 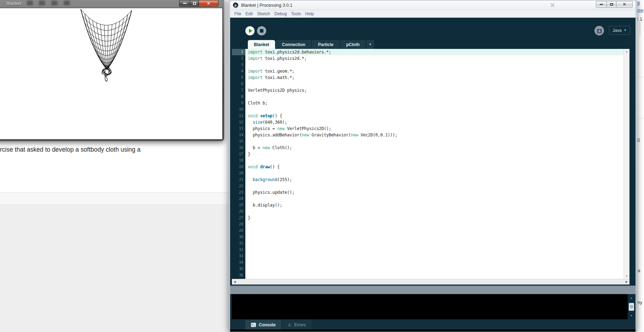 I want to click on ide-titlebar: p Blanket | Processing 3.0.1 ✕ ✕, so click(x=433, y=5).